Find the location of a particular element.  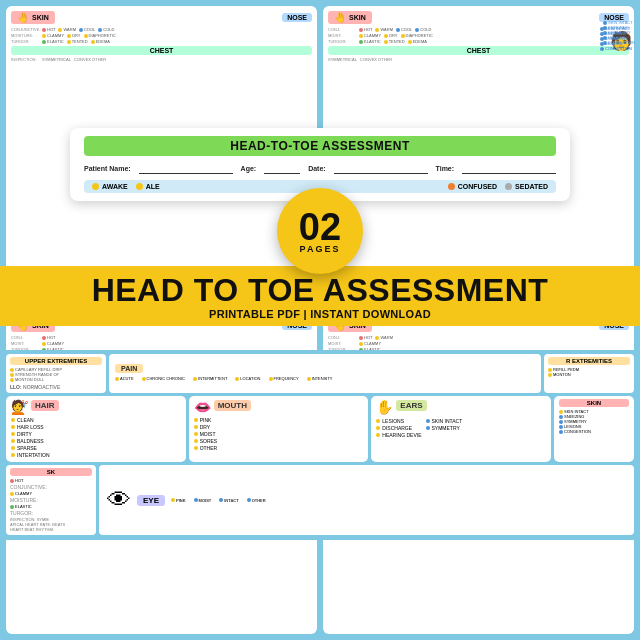

left-page-glimpse: SK HOT CONJUNCTIVE: CLAMMY MOISTURE: ELA… is located at coordinates (51, 500).